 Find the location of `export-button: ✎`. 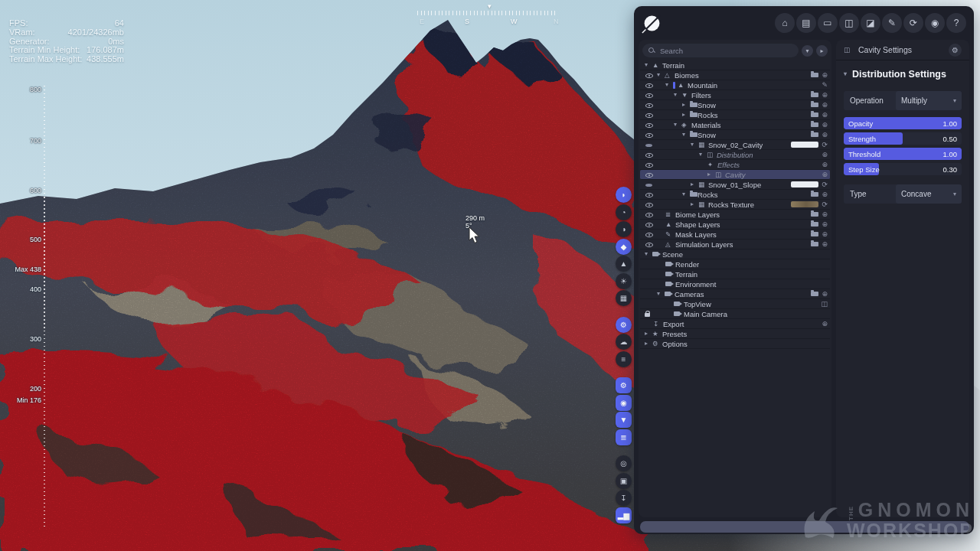

export-button: ✎ is located at coordinates (892, 23).